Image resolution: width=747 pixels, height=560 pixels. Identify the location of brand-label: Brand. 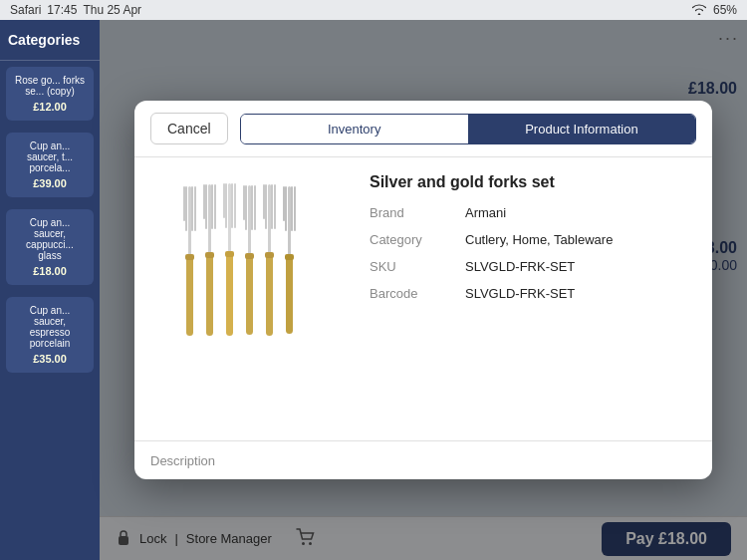
(409, 213).